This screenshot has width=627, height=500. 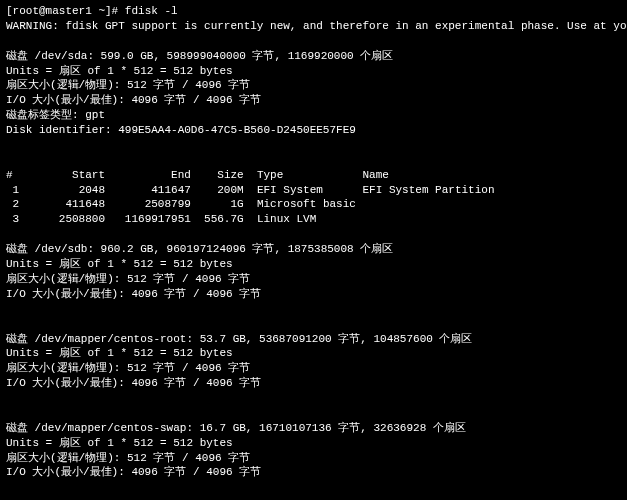 I want to click on partition-table-header: # Start End Size Type Name, so click(x=314, y=176).